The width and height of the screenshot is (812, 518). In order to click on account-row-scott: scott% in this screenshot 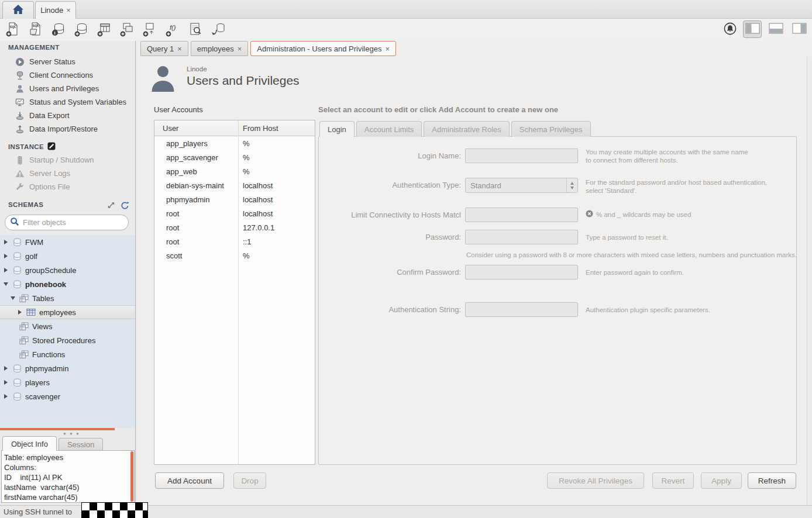, I will do `click(235, 255)`.